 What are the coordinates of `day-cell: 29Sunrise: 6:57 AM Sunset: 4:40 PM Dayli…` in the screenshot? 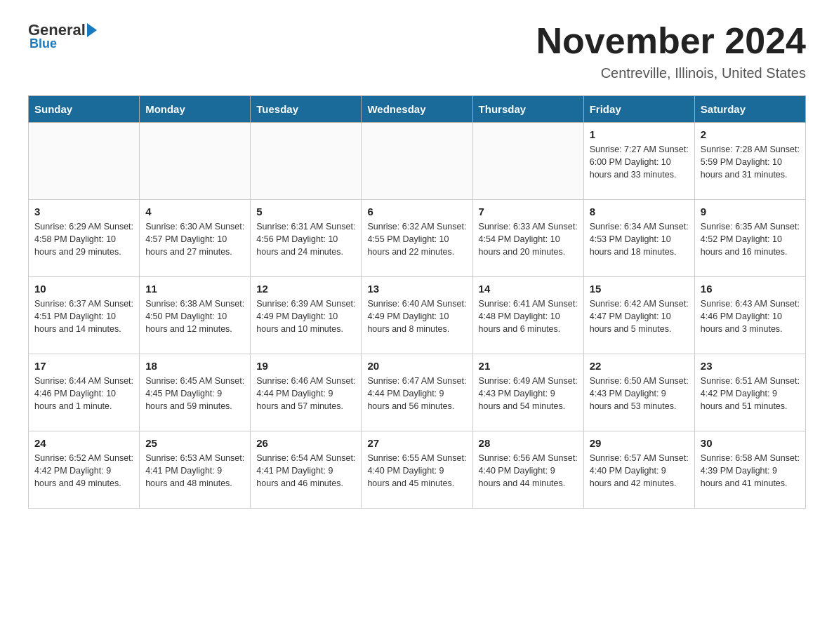 It's located at (639, 470).